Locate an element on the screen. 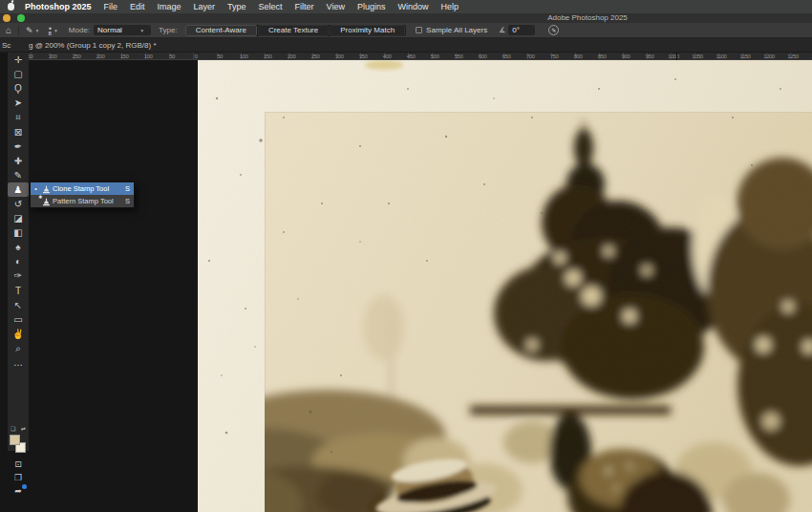 Image resolution: width=812 pixels, height=512 pixels. type-label: Type: is located at coordinates (168, 31).